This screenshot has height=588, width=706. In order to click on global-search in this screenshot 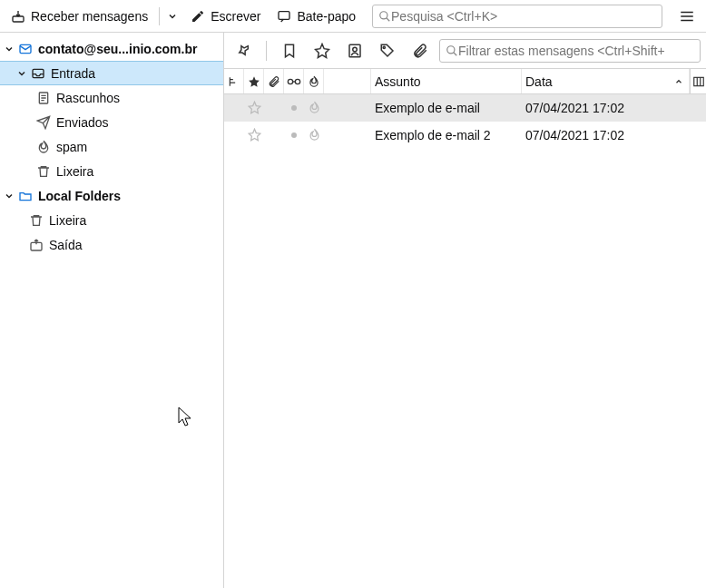, I will do `click(517, 16)`.